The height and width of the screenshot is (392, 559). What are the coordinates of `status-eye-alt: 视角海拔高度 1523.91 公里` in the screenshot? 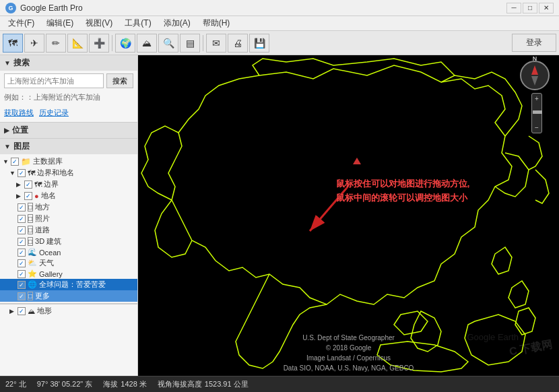 It's located at (203, 384).